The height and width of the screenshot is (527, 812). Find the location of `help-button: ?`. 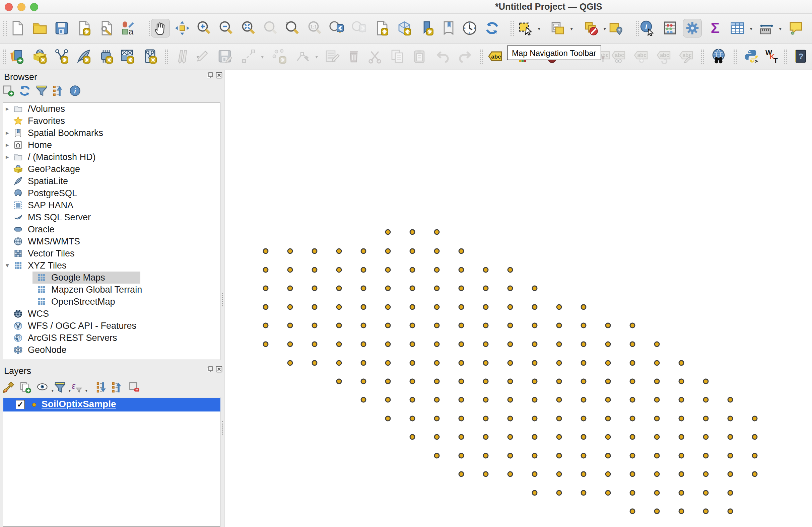

help-button: ? is located at coordinates (800, 56).